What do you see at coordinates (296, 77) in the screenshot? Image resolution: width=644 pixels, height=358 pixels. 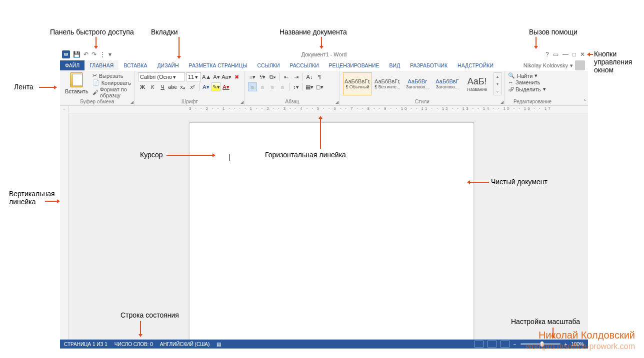 I see `indent-increase-icon: ⇥` at bounding box center [296, 77].